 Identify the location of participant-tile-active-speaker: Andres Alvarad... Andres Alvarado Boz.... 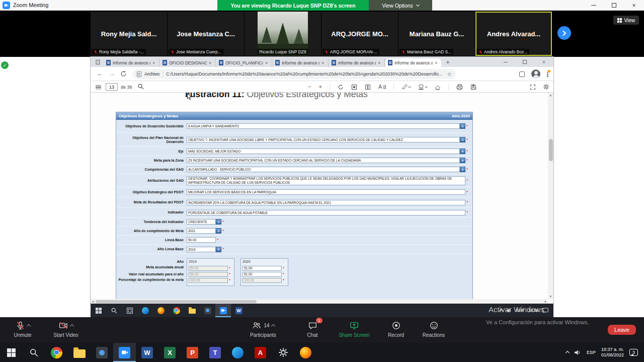
(514, 34).